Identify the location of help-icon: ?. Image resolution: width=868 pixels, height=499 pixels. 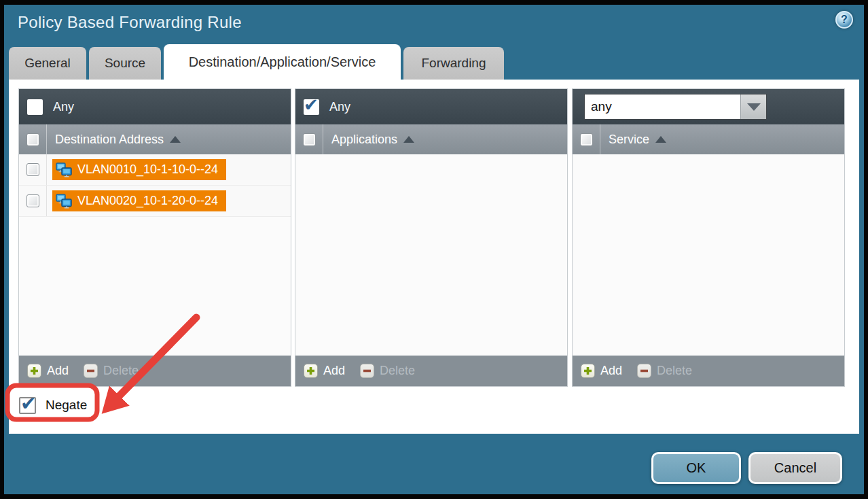
(844, 20).